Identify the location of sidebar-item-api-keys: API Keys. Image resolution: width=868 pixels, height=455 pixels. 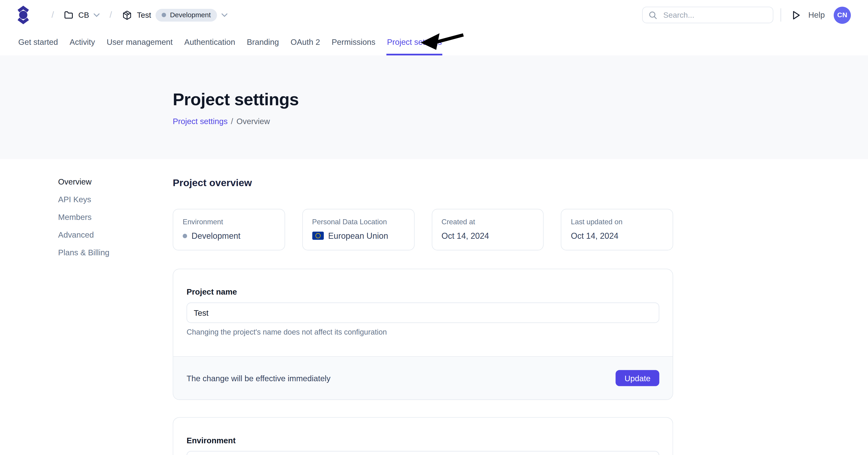
(84, 200).